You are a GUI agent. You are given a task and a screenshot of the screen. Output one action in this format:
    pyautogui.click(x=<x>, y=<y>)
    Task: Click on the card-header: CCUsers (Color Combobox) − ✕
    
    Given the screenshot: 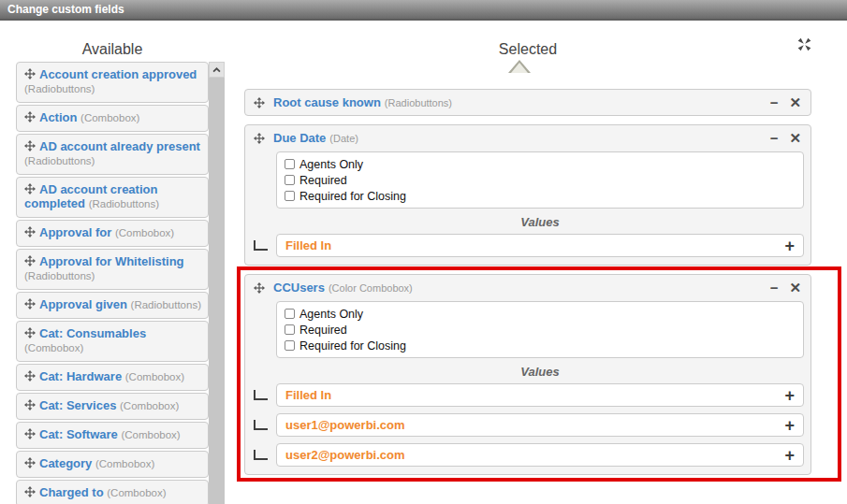 What is the action you would take?
    pyautogui.click(x=528, y=288)
    